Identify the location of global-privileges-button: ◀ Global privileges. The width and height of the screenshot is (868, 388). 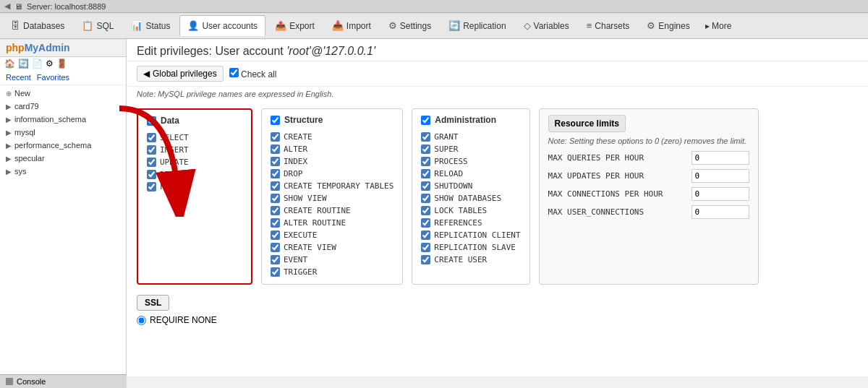
(180, 74).